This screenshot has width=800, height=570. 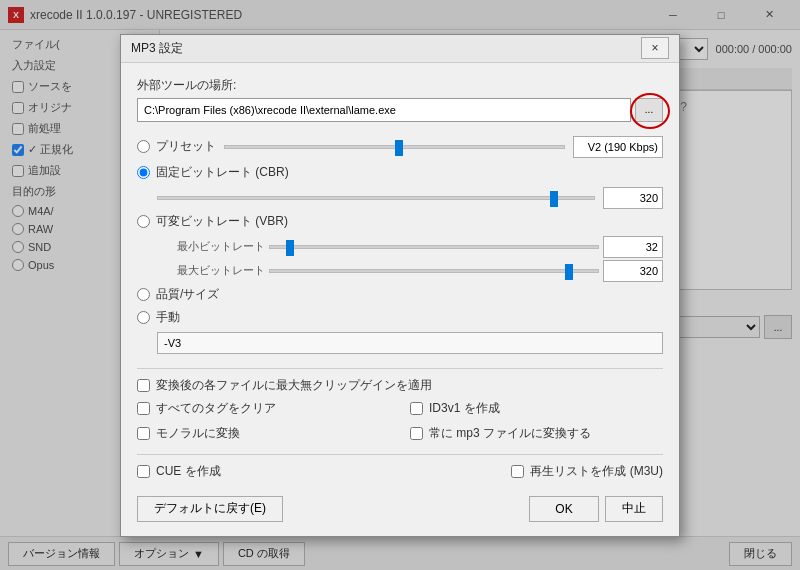 I want to click on playlist-row: 再生リストを作成 (M3U), so click(x=587, y=472).